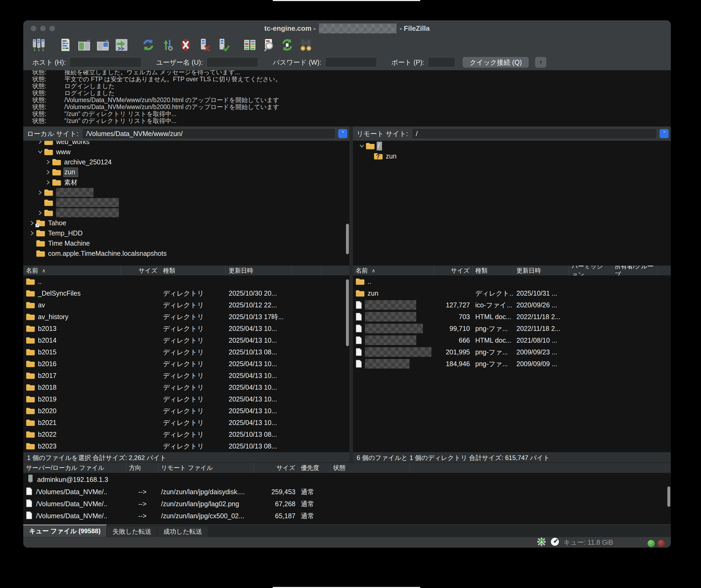 The image size is (701, 588). What do you see at coordinates (186, 305) in the screenshot?
I see `file-row: avディレクトリ2025/10/12 22...` at bounding box center [186, 305].